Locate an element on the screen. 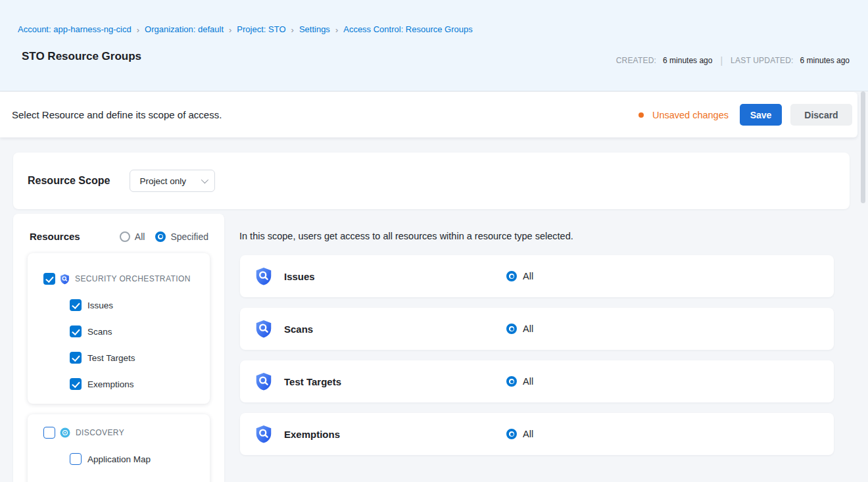  scope-description: In this scope, users get access to all r… is located at coordinates (406, 236).